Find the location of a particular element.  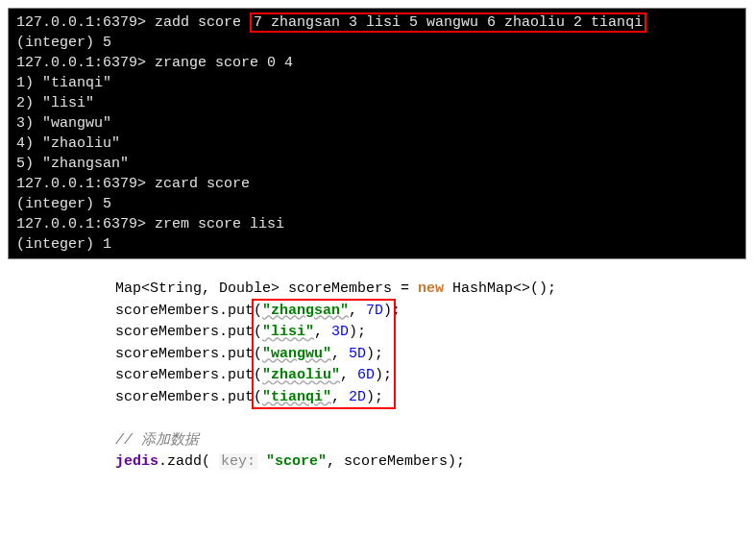

code-line-zadd: jedis.zadd( key: "score", scoreMembers); is located at coordinates (430, 463).